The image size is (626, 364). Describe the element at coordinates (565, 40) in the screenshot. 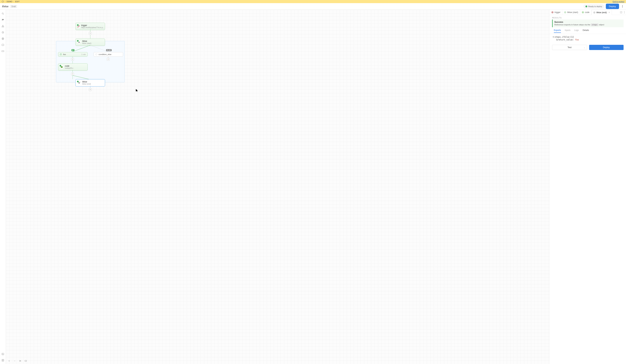

I see `export-key: $return_value:` at that location.